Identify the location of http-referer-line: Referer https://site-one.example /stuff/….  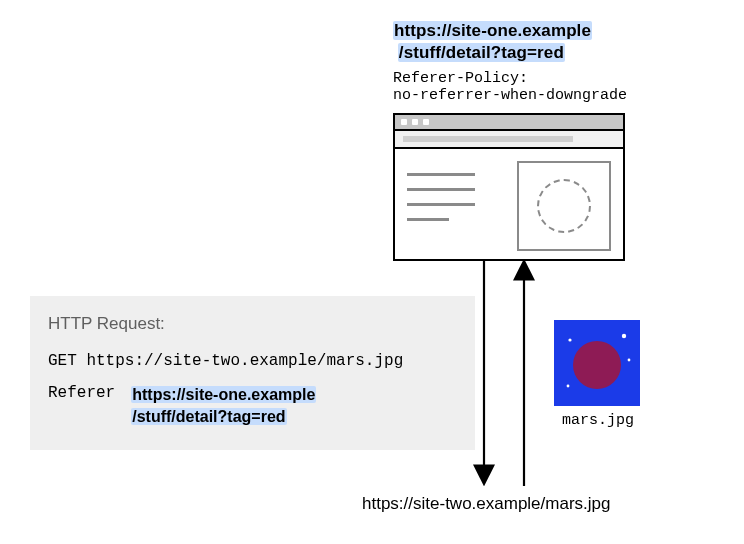
(252, 406).